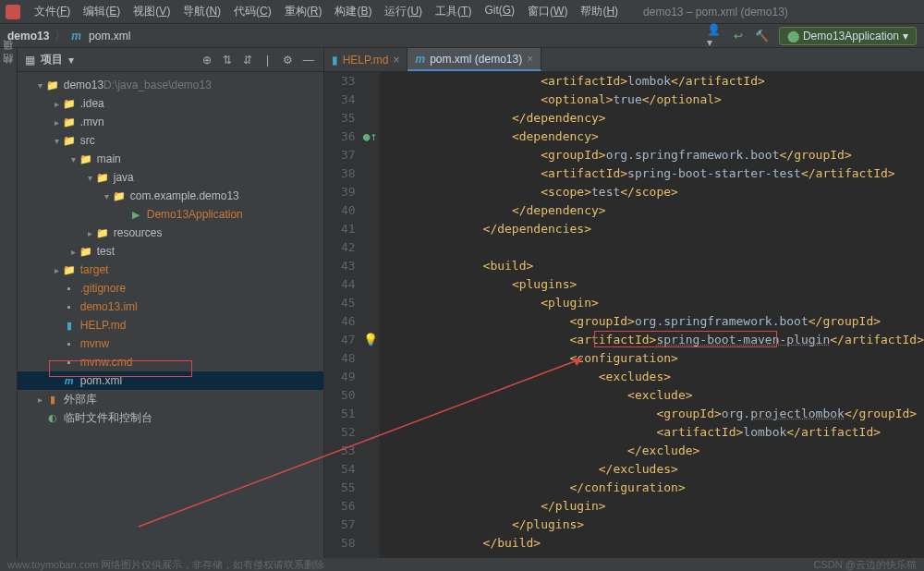 Image resolution: width=924 pixels, height=571 pixels. Describe the element at coordinates (248, 60) in the screenshot. I see `collapse-all-icon: ⇵` at that location.